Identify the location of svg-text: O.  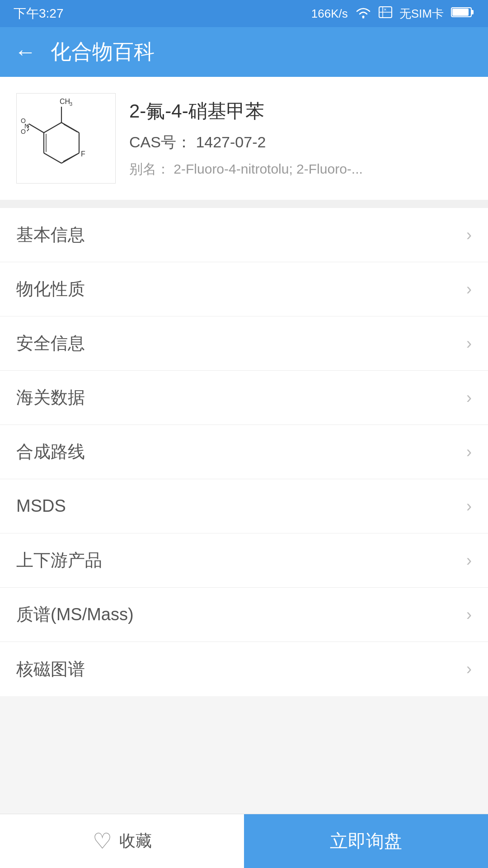
(23, 132).